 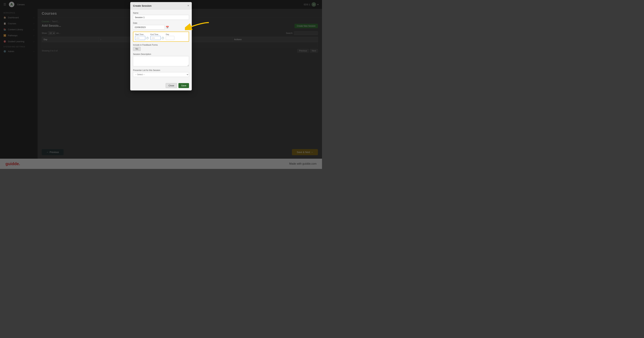 What do you see at coordinates (157, 36) in the screenshot?
I see `end-time-group: End Time 🕐` at bounding box center [157, 36].